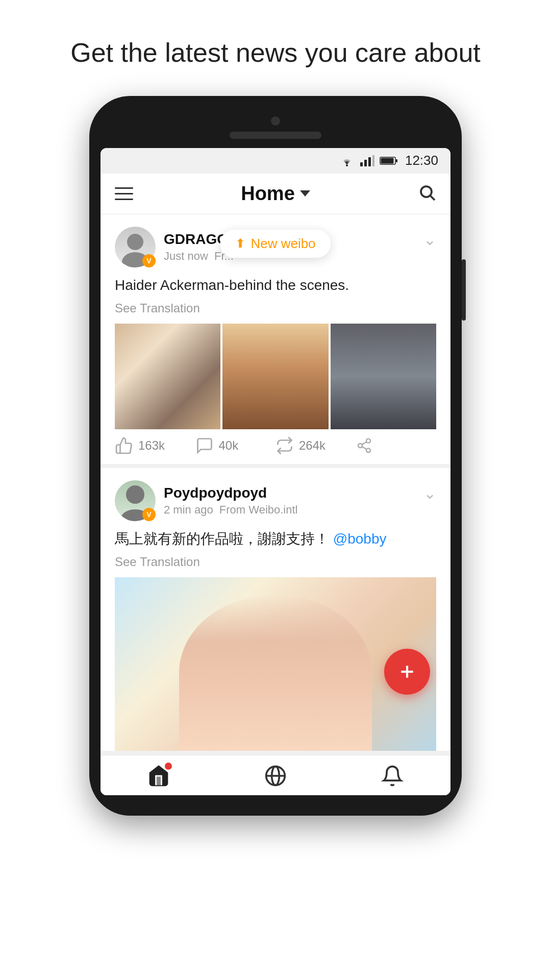  Describe the element at coordinates (276, 244) in the screenshot. I see `new-weibo-toast: ⬆ New weibo` at that location.